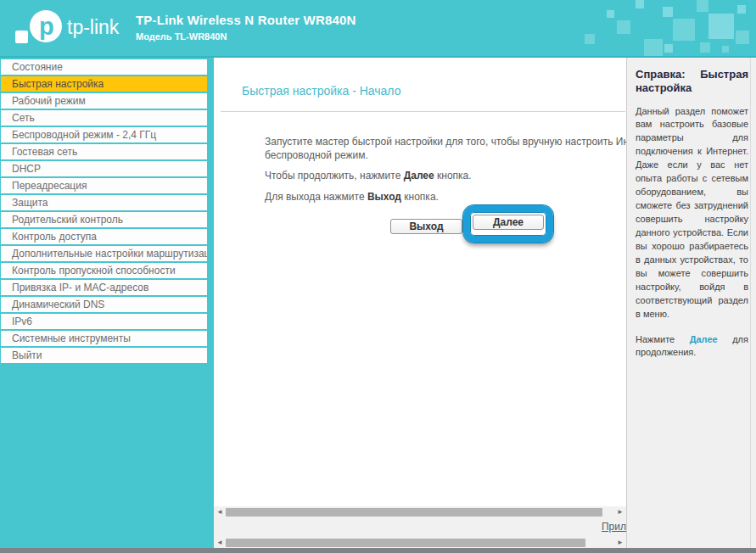 This screenshot has height=553, width=756. Describe the element at coordinates (47, 26) in the screenshot. I see `logo-letter: p` at that location.